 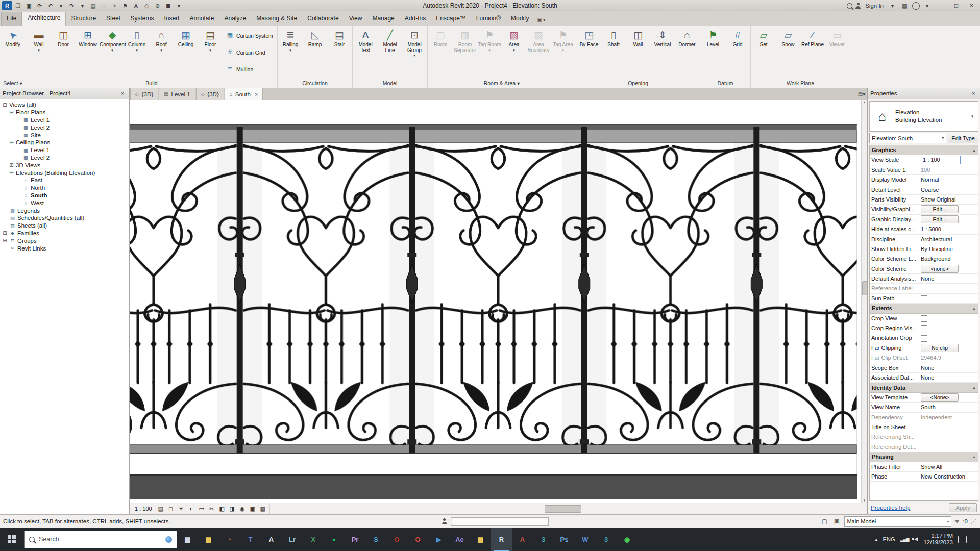 I want to click on browser-node-west: ⌂West, so click(x=64, y=203).